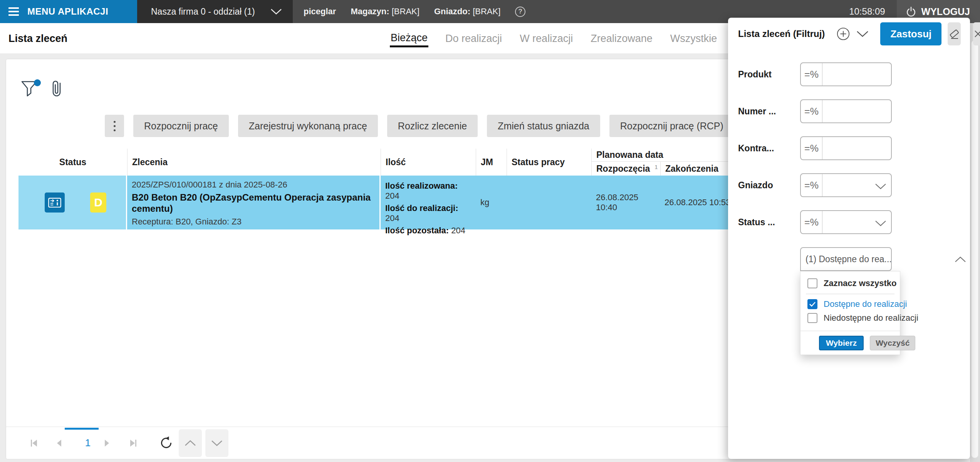 This screenshot has height=462, width=980. Describe the element at coordinates (977, 34) in the screenshot. I see `close-panel-button` at that location.